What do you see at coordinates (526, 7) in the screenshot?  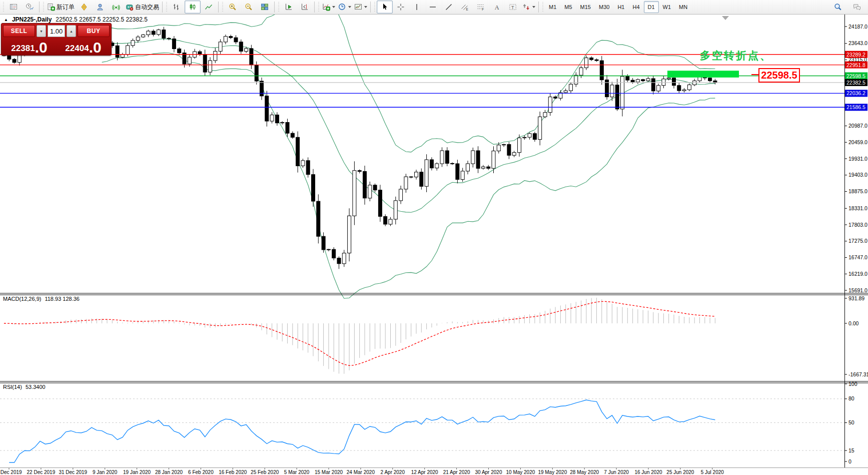 I see `arrows-icon` at bounding box center [526, 7].